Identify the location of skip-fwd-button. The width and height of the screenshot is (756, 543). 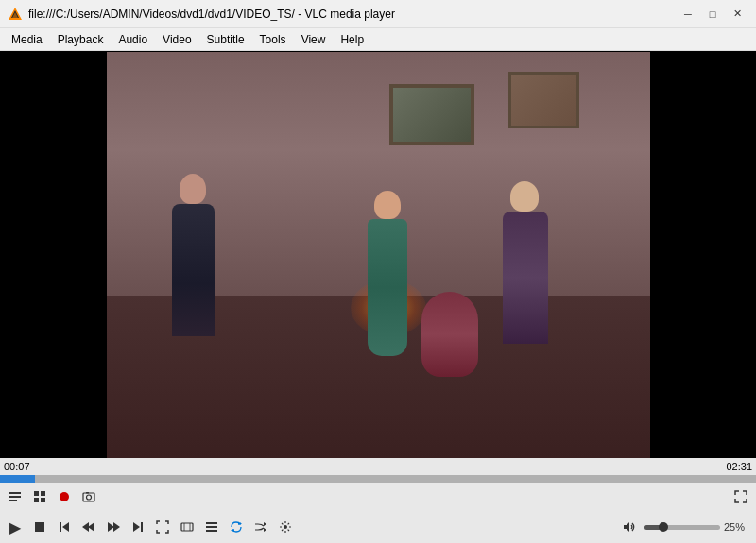
(113, 527).